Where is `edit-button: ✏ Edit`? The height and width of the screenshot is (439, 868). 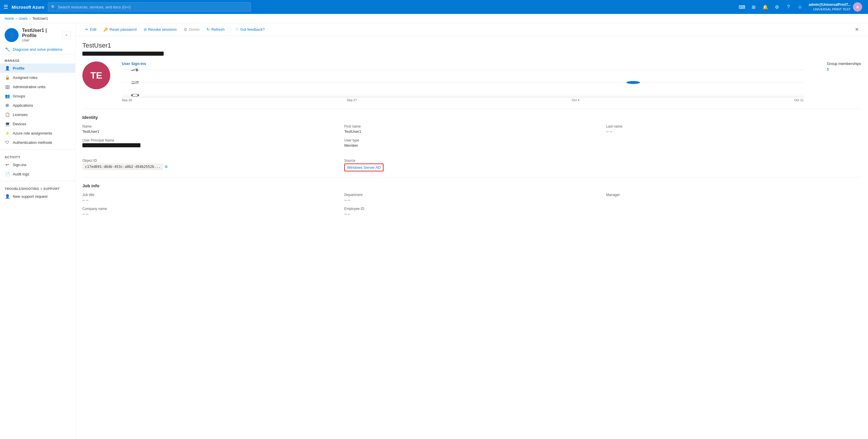
edit-button: ✏ Edit is located at coordinates (91, 30).